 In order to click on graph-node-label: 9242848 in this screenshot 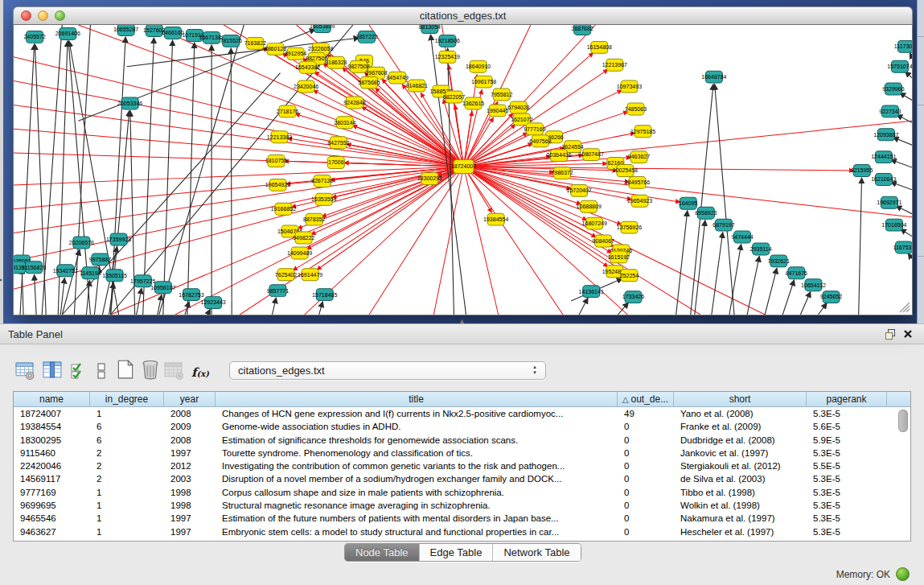, I will do `click(354, 103)`.